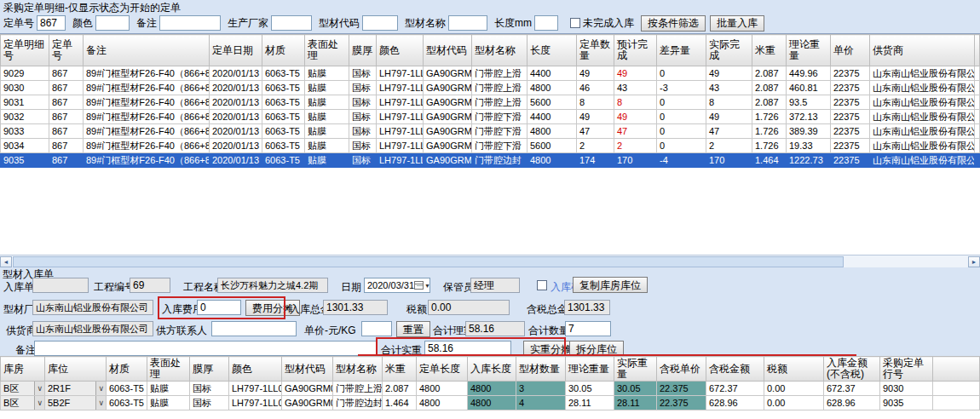 This screenshot has height=419, width=980. What do you see at coordinates (541, 404) in the screenshot?
I see `cell: 4` at bounding box center [541, 404].